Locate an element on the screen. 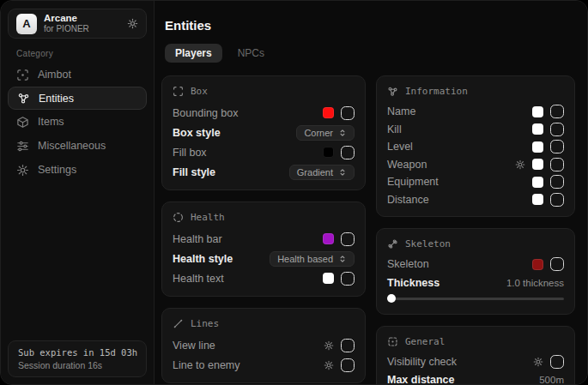 The width and height of the screenshot is (588, 385). brand-card: A Arcane for PIONER is located at coordinates (77, 24).